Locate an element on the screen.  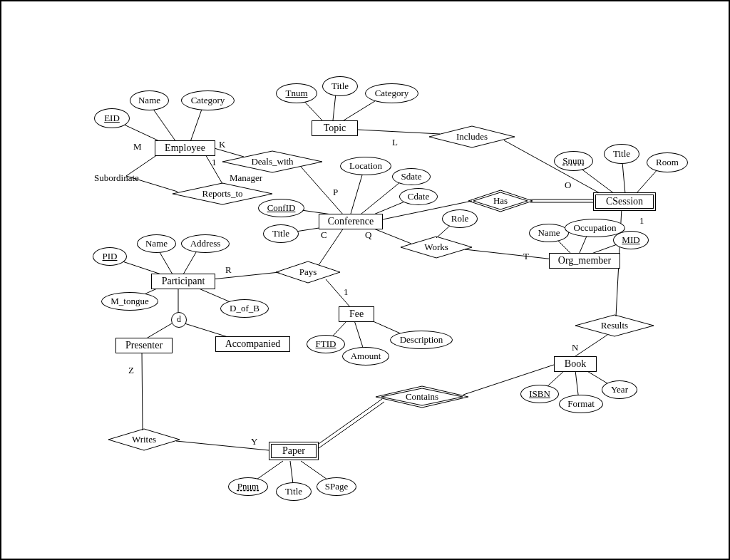
attr-fee-description: Description is located at coordinates (421, 340).